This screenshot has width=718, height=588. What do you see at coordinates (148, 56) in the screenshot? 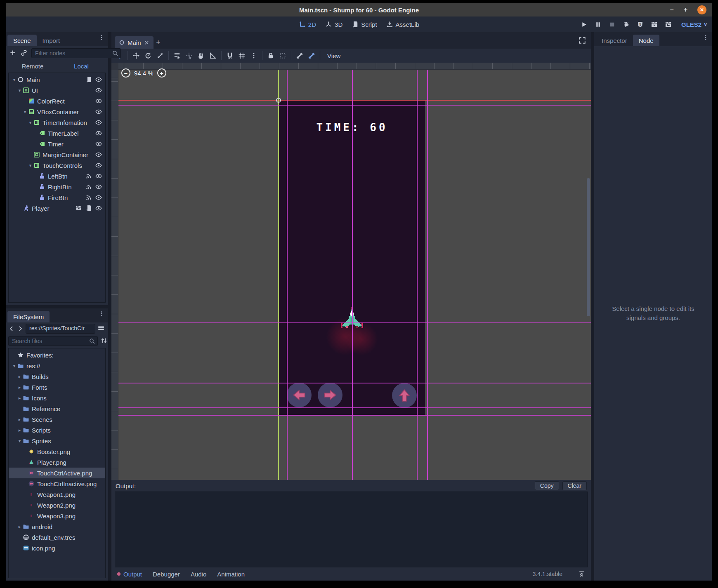
I see `rotate-icon` at bounding box center [148, 56].